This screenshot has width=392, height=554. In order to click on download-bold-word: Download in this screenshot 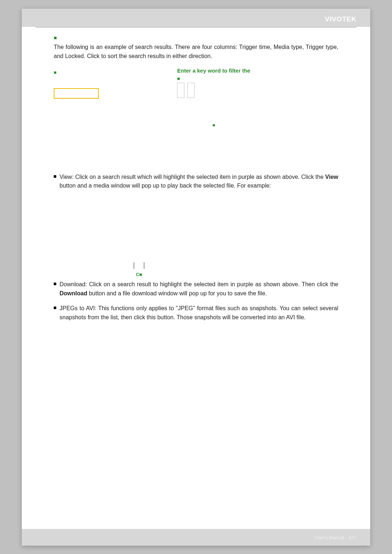, I will do `click(73, 293)`.